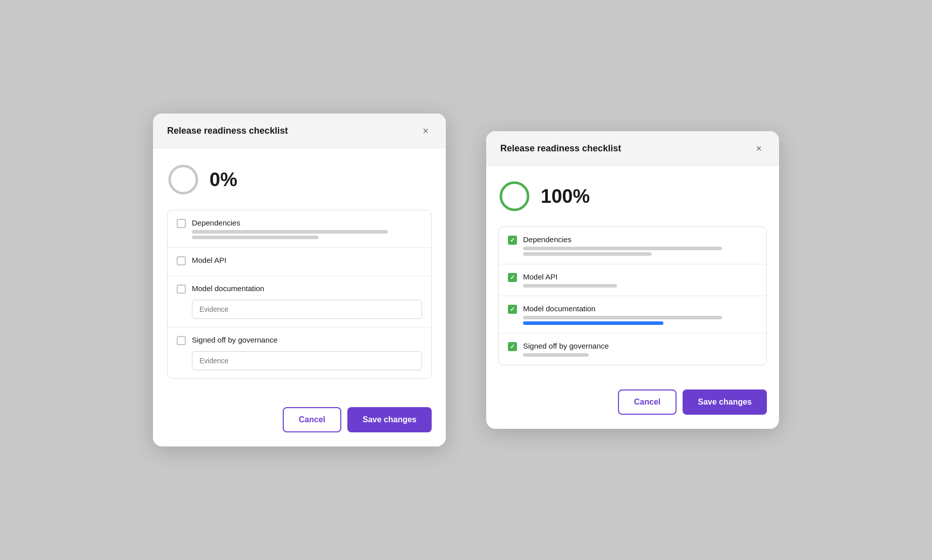 This screenshot has height=560, width=932. Describe the element at coordinates (299, 277) in the screenshot. I see `left-dialog-body: 0% Dependencies` at that location.